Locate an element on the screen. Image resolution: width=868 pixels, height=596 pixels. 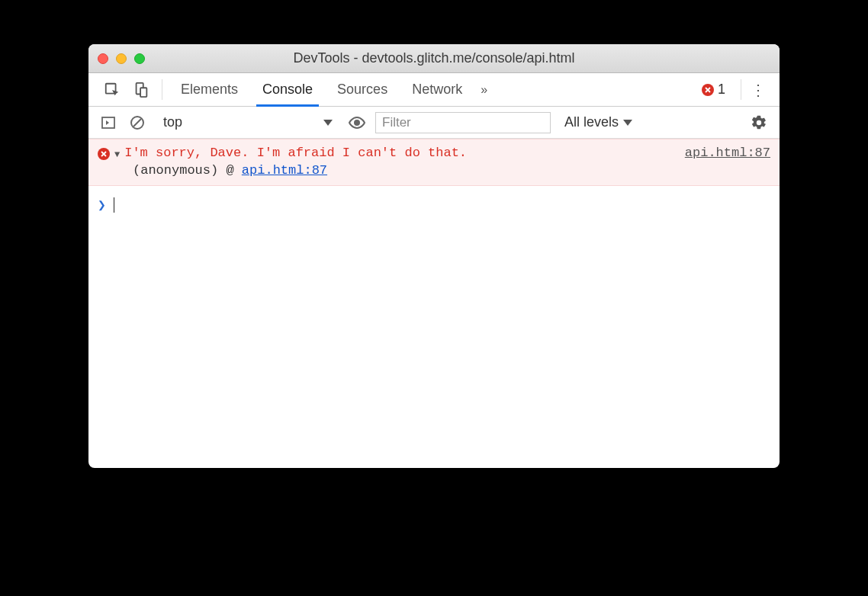
disclosure-triangle-icon: ▼ is located at coordinates (117, 155).